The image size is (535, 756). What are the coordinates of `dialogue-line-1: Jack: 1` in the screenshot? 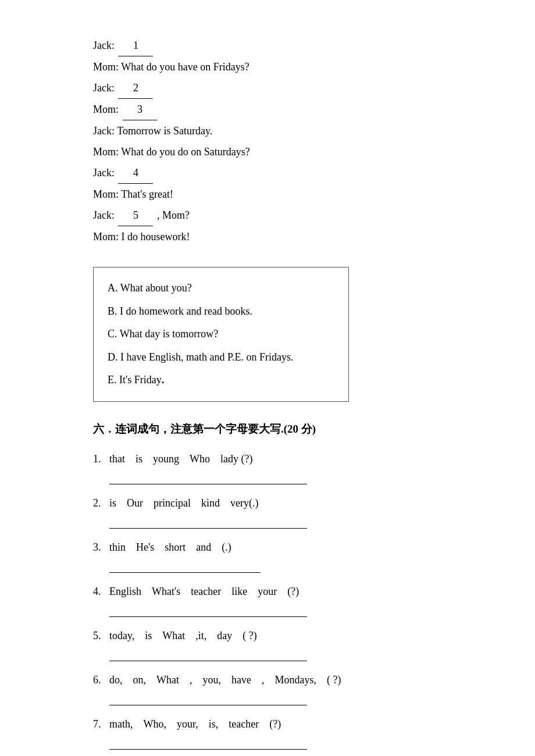 It's located at (279, 45).